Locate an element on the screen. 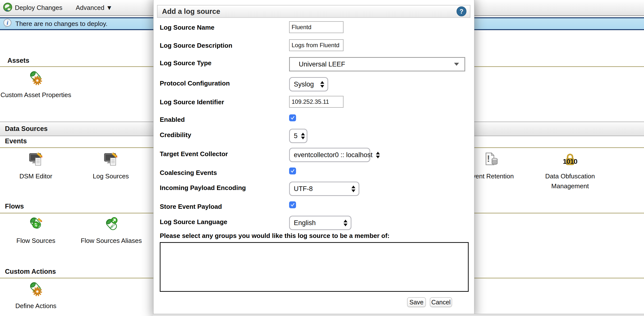 The height and width of the screenshot is (316, 644). protocol-configuration-select: Syslog is located at coordinates (308, 84).